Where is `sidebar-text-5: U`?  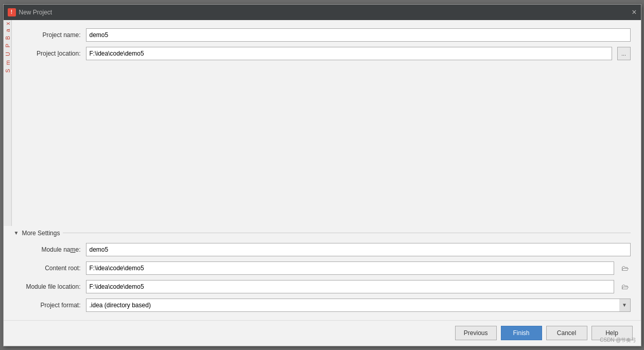 sidebar-text-5: U is located at coordinates (8, 54).